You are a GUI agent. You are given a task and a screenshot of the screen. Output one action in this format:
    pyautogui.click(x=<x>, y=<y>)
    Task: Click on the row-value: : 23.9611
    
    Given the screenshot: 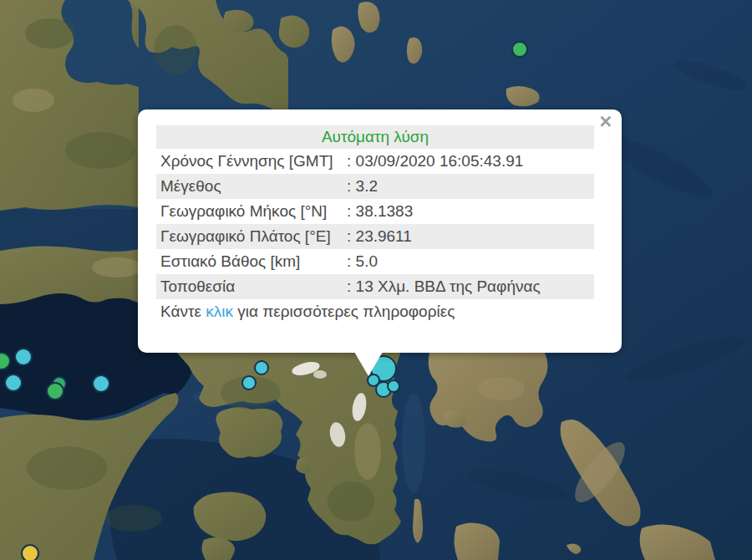 What is the action you would take?
    pyautogui.click(x=470, y=237)
    